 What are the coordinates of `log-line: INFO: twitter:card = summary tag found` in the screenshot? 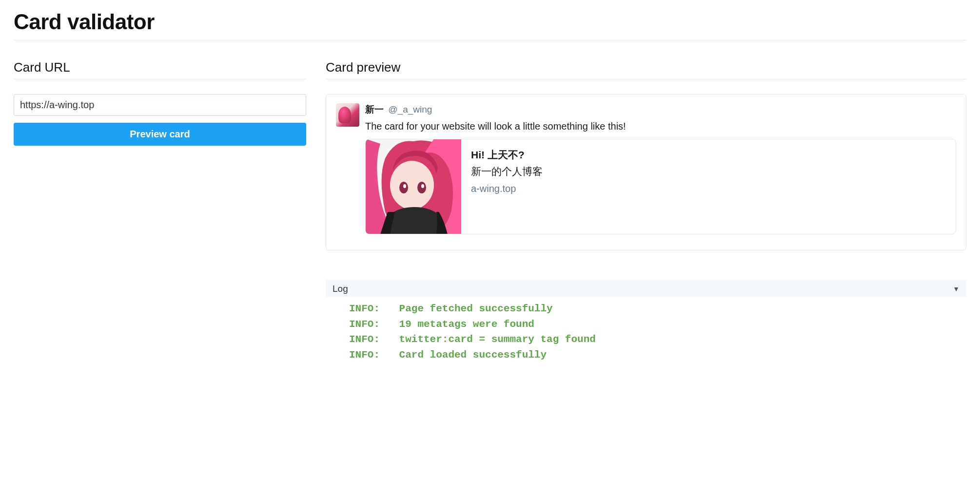 It's located at (654, 340).